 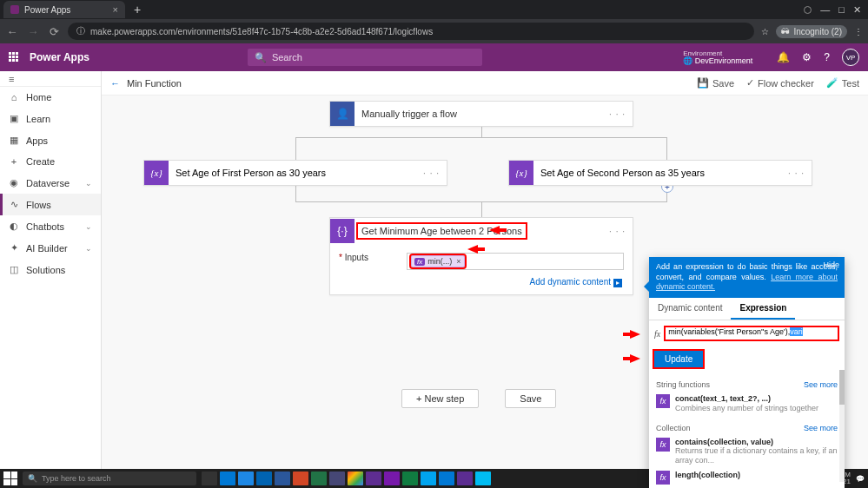 I want to click on window-minimize-icon: —, so click(x=825, y=10).